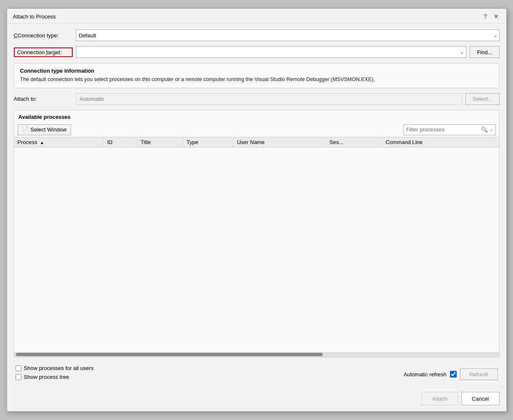 This screenshot has height=420, width=513. What do you see at coordinates (42, 143) in the screenshot?
I see `sort-asc-icon: ▲` at bounding box center [42, 143].